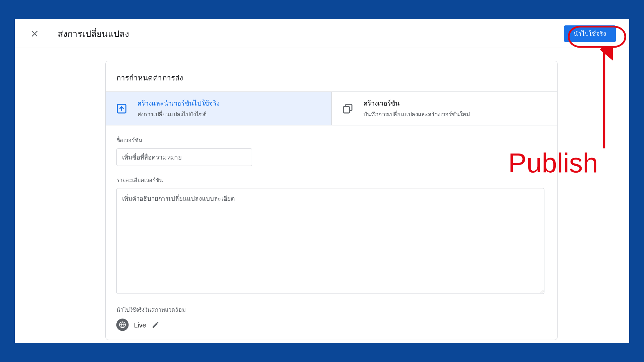 The width and height of the screenshot is (644, 362). What do you see at coordinates (417, 114) in the screenshot?
I see `option-version-sub: บันทึกการเปลี่ยนแปลงและสร้างเวอร์ชันใหม่` at bounding box center [417, 114].